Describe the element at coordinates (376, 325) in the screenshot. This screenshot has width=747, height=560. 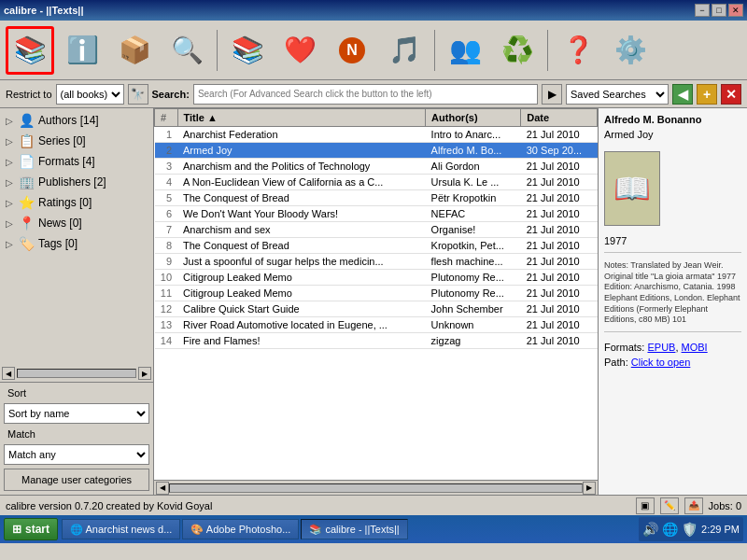
I see `table-row: 13River Road Automotive located in Eugen…` at that location.